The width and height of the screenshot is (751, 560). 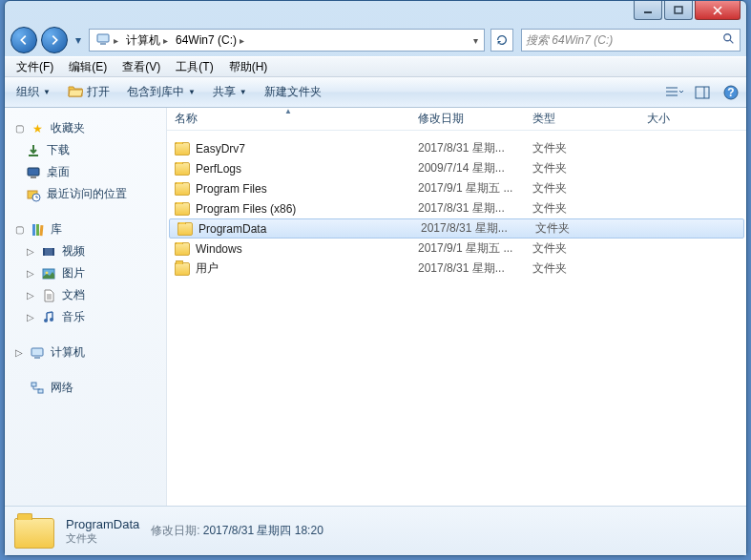 What do you see at coordinates (161, 92) in the screenshot?
I see `include-button: 包含到库中▼` at bounding box center [161, 92].